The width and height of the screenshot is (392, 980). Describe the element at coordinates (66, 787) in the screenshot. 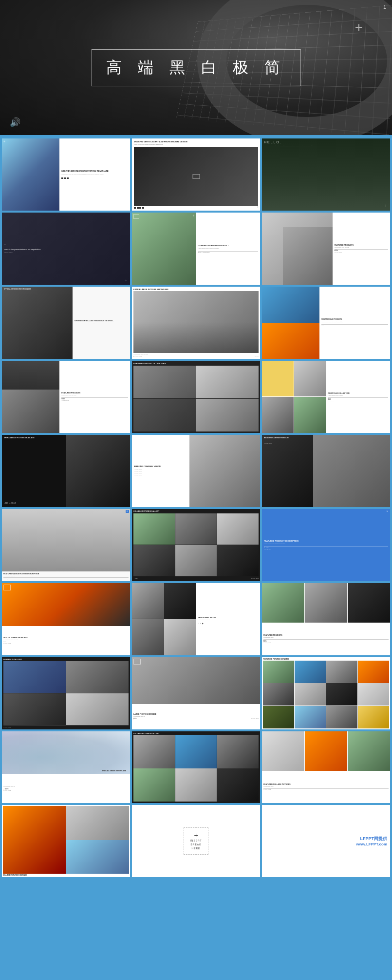

I see `ss2-body: Lorem ipsum dolor sit` at that location.